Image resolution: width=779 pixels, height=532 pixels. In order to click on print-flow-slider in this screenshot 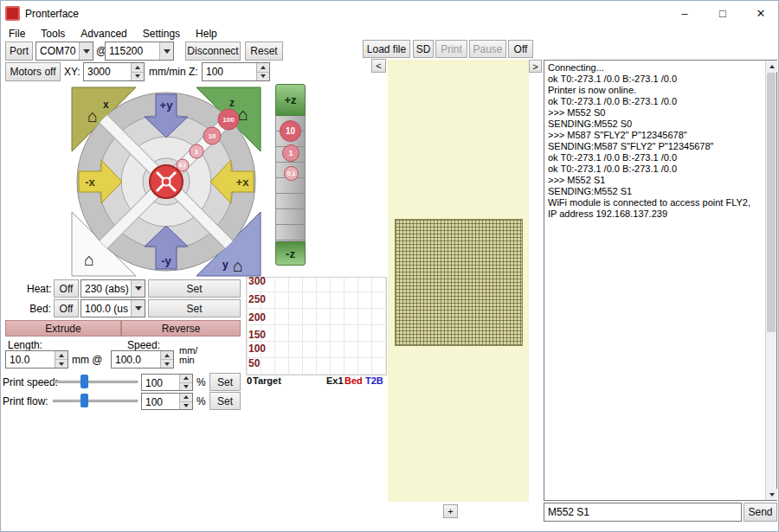, I will do `click(95, 401)`.